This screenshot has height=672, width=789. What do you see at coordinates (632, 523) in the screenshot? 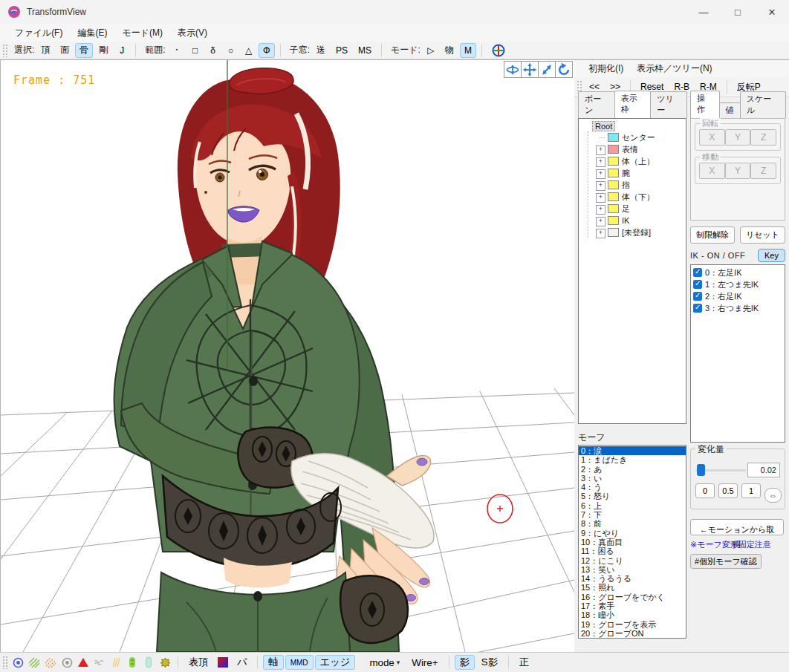
I see `morph-list-item: 8：前` at bounding box center [632, 523].